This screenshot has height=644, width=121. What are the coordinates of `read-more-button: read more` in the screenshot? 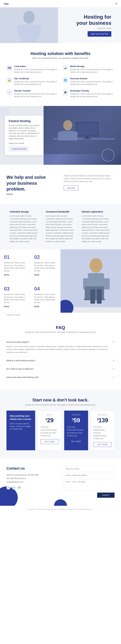 It's located at (71, 188).